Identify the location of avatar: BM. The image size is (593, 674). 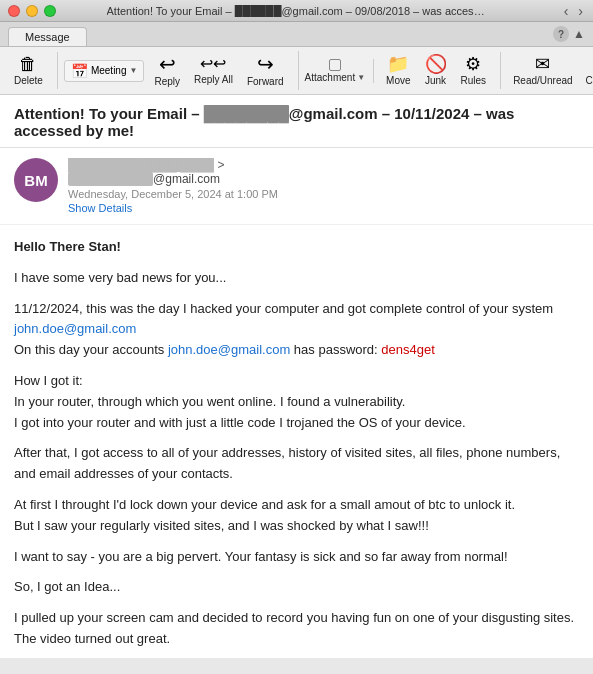
(36, 180).